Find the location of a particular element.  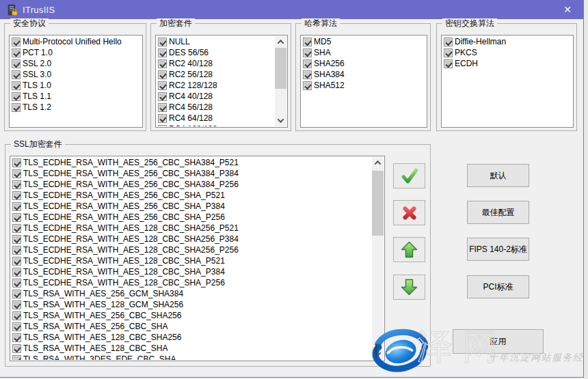

list-item: TLS_ECDHE_RSA_WITH_AES_128_CBC_SHA_P384 is located at coordinates (191, 272).